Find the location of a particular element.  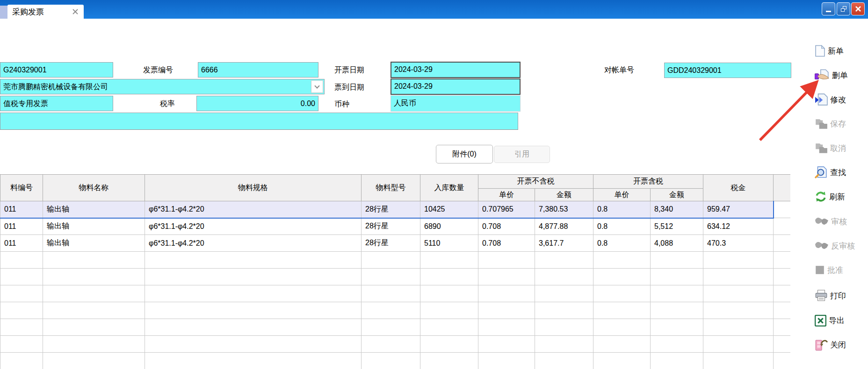

col-header-code: 料编号 is located at coordinates (22, 188).